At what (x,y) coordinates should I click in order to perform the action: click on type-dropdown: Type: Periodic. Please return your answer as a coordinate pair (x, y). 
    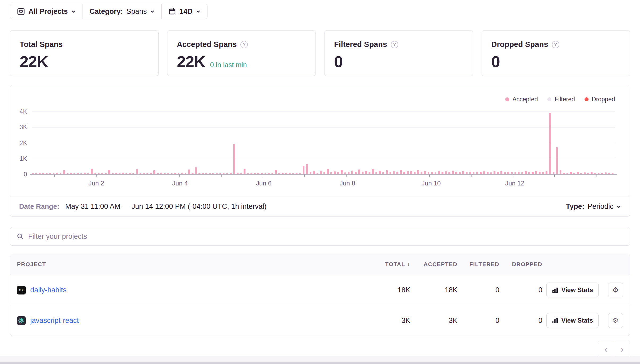
    Looking at the image, I should click on (593, 206).